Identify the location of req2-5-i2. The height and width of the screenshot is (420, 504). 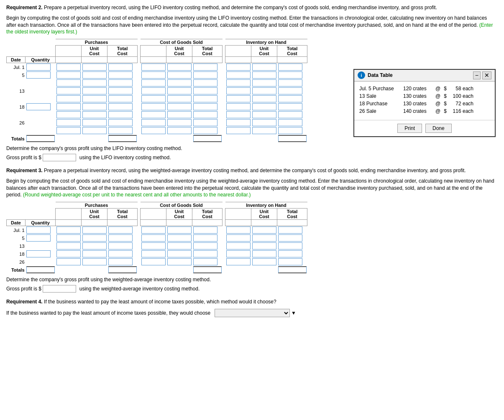
(264, 75).